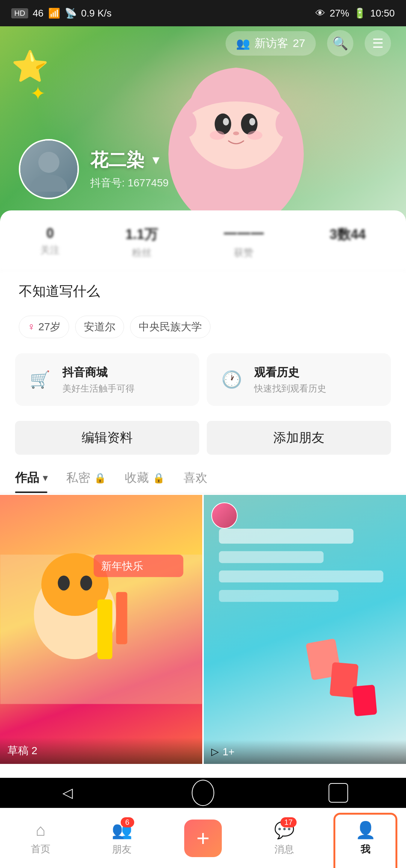 This screenshot has width=406, height=868. Describe the element at coordinates (203, 793) in the screenshot. I see `home-button` at that location.